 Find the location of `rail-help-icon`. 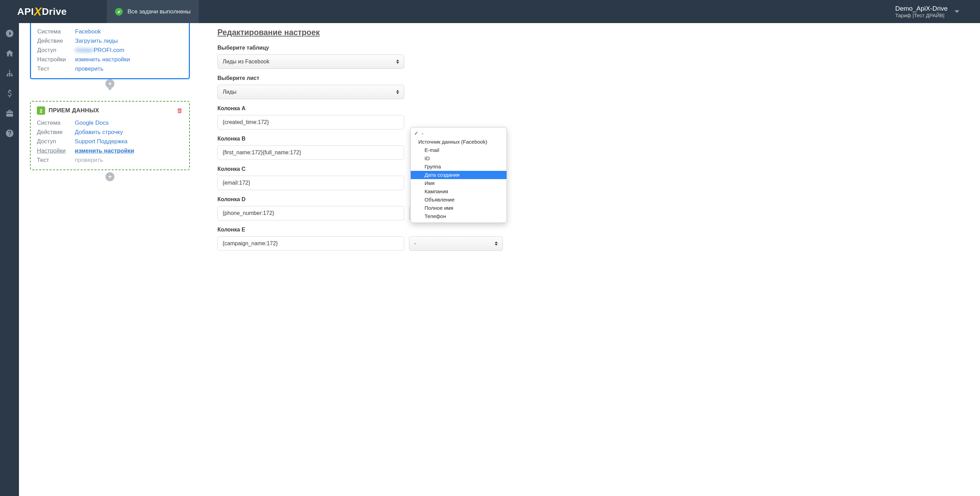

rail-help-icon is located at coordinates (10, 133).